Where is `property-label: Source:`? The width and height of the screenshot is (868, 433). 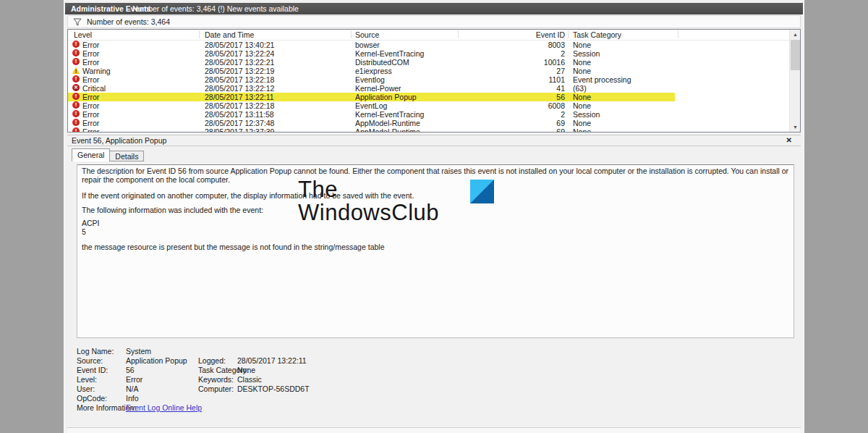 property-label: Source: is located at coordinates (90, 361).